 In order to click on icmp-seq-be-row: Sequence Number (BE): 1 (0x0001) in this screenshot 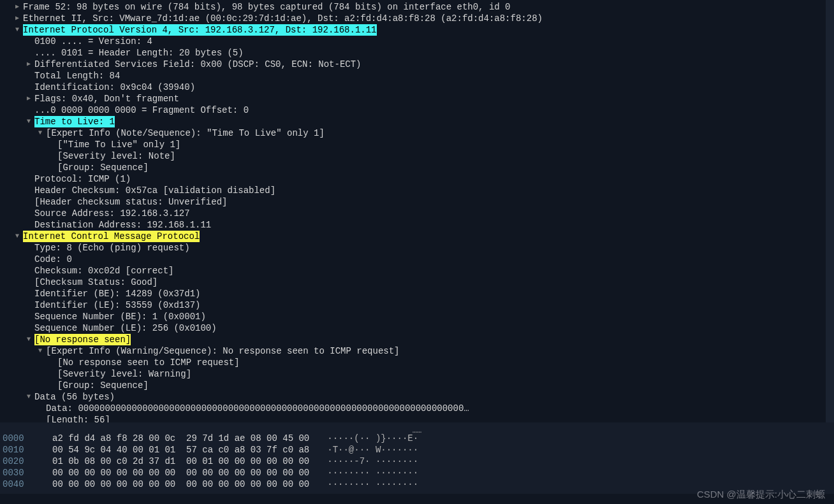, I will do `click(417, 317)`.